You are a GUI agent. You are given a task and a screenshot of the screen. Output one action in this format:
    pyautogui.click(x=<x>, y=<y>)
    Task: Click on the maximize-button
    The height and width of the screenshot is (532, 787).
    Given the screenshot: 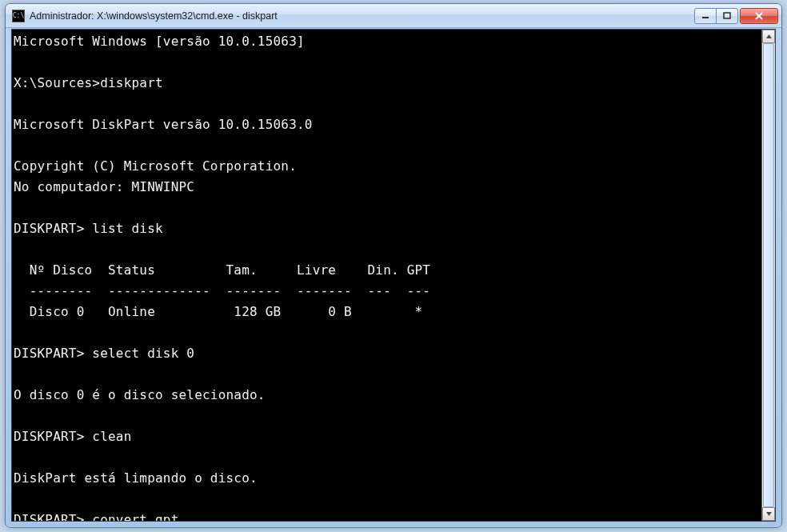 What is the action you would take?
    pyautogui.click(x=727, y=16)
    